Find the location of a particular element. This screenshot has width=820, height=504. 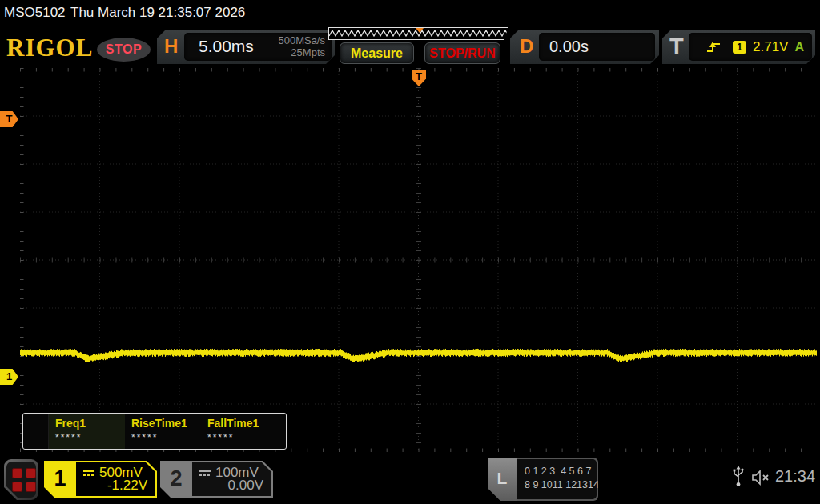

ch2-offset: 0.00V is located at coordinates (246, 486).